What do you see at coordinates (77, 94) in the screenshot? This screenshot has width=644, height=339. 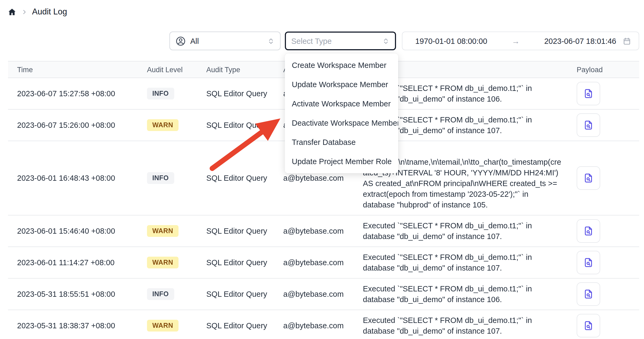 I see `cell-time: 2023-06-07 15:27:58 +08:00` at bounding box center [77, 94].